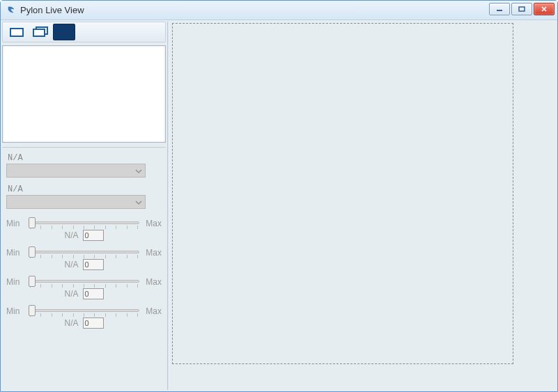 Image resolution: width=558 pixels, height=392 pixels. Describe the element at coordinates (84, 32) in the screenshot. I see `view-mode-toolbar` at that location.